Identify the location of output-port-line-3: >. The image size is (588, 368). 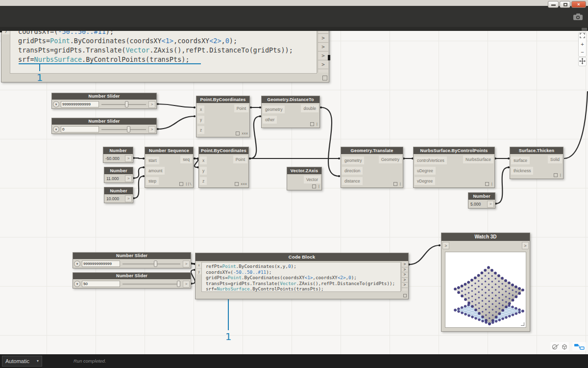
(323, 38).